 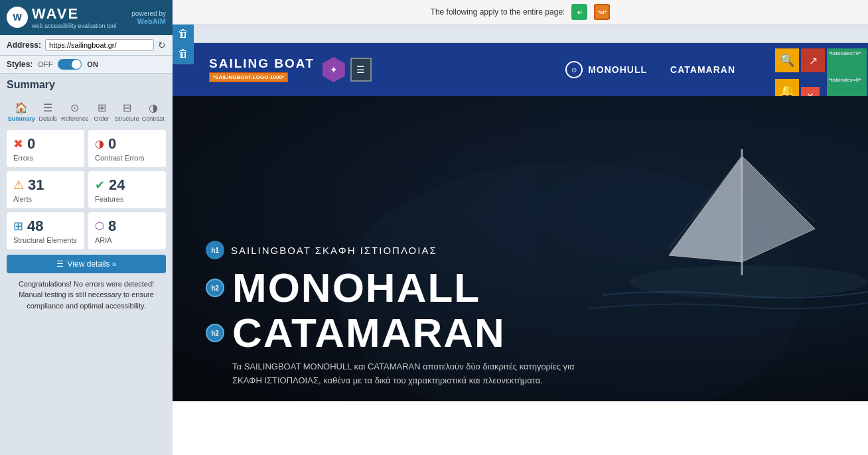 What do you see at coordinates (45, 64) in the screenshot?
I see `styles-off-label: OFF` at bounding box center [45, 64].